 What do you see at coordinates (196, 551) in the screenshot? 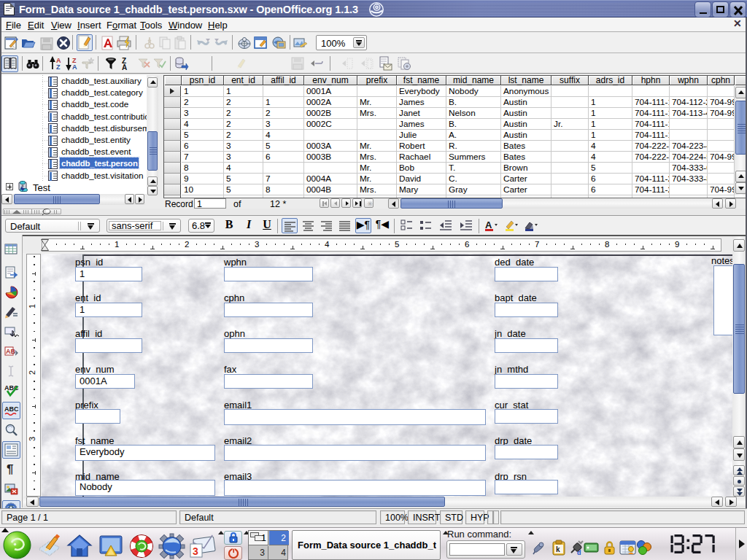
I see `svg-text: 3` at bounding box center [196, 551].